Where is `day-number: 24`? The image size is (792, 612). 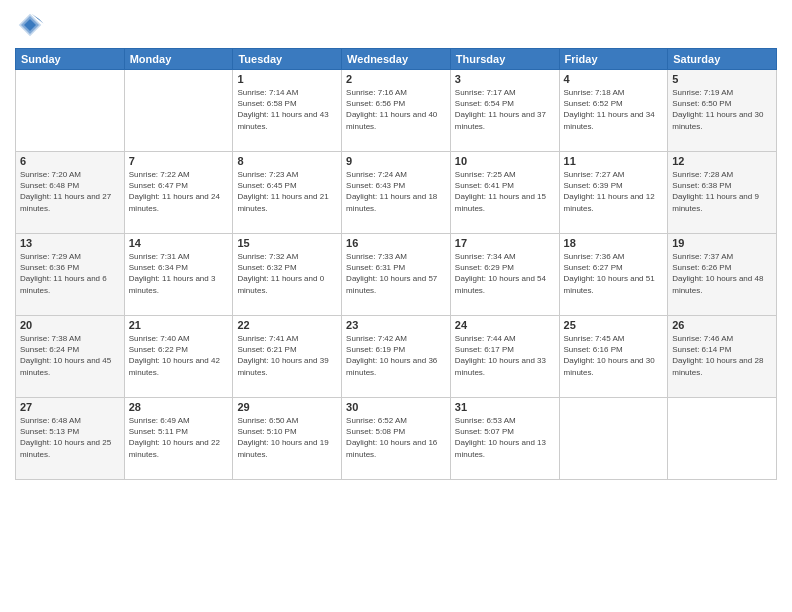 day-number: 24 is located at coordinates (505, 325).